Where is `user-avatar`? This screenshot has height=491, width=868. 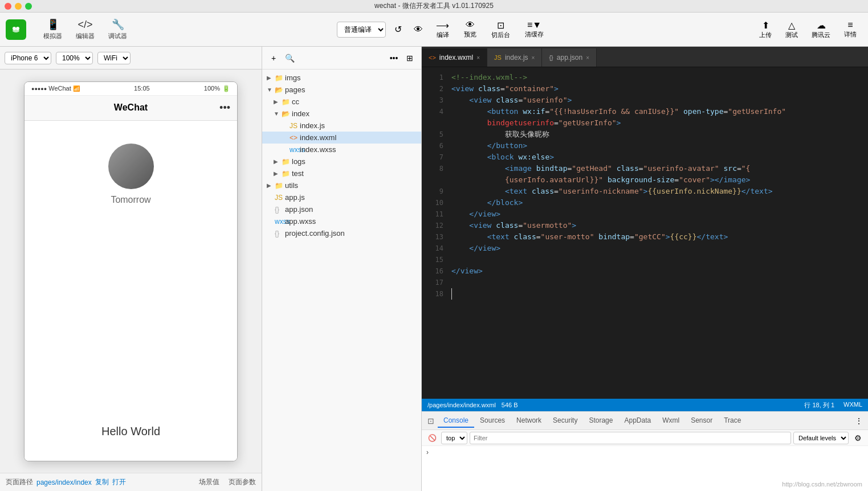
user-avatar is located at coordinates (131, 166).